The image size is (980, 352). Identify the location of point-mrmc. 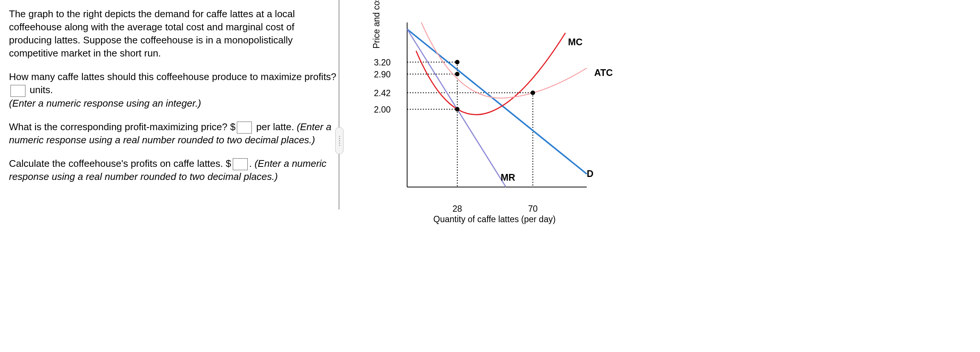
(457, 109).